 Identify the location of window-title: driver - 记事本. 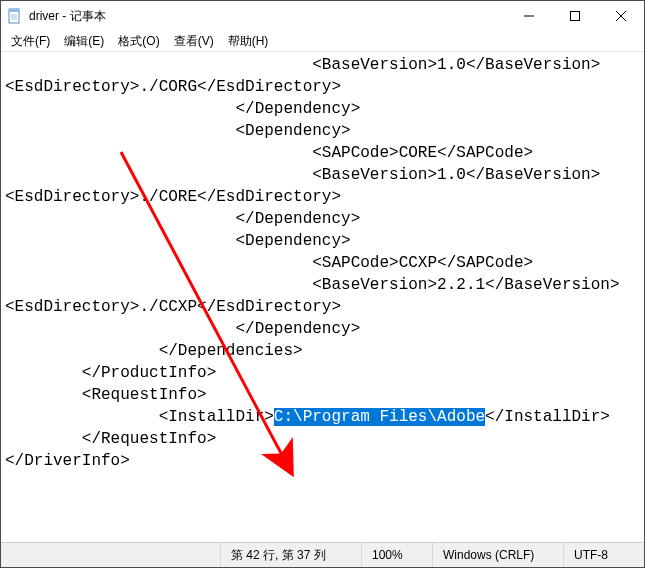
(68, 16).